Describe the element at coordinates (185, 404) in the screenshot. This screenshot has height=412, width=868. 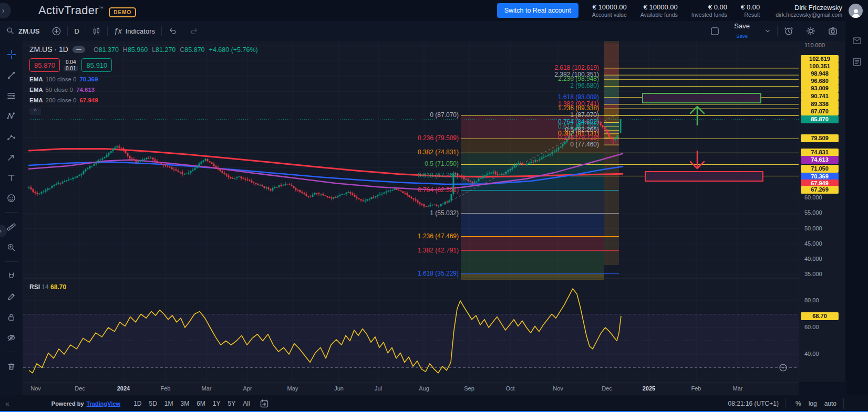
I see `range-button-3m: 3M` at that location.